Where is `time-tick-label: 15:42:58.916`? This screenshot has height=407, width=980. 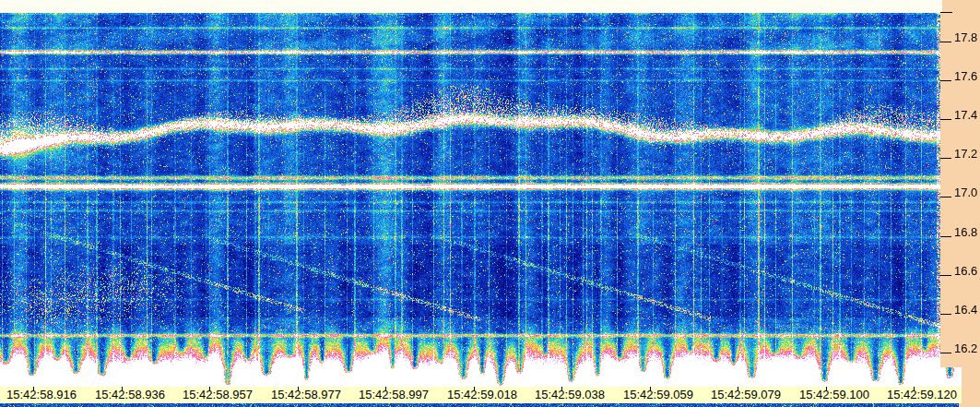 time-tick-label: 15:42:58.916 is located at coordinates (42, 395).